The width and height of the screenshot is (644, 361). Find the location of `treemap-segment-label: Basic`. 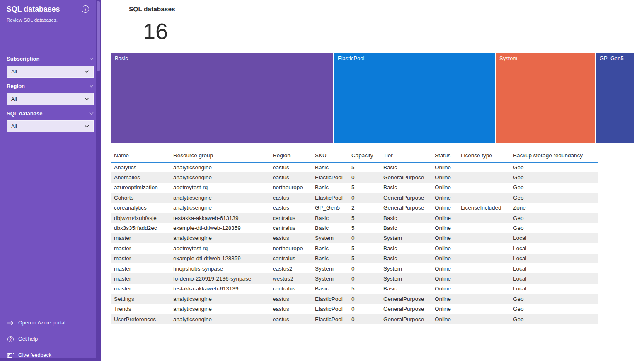

treemap-segment-label: Basic is located at coordinates (121, 58).